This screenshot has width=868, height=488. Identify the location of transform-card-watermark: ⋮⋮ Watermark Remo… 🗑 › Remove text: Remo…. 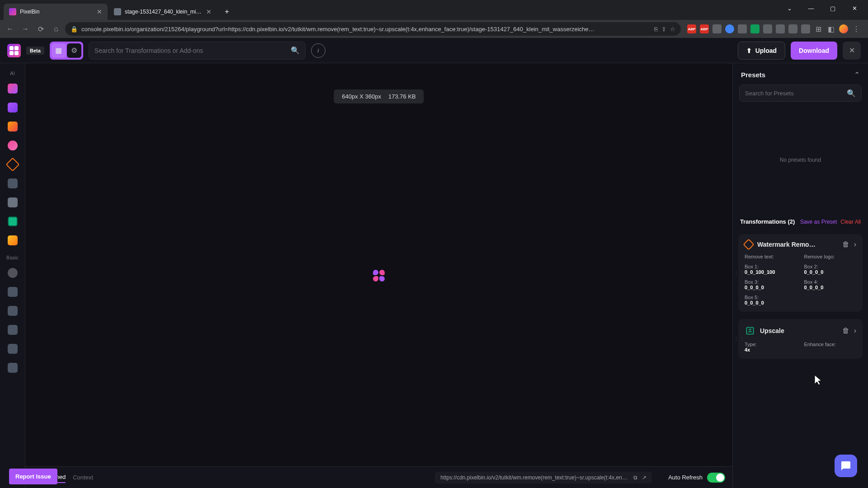
(800, 273).